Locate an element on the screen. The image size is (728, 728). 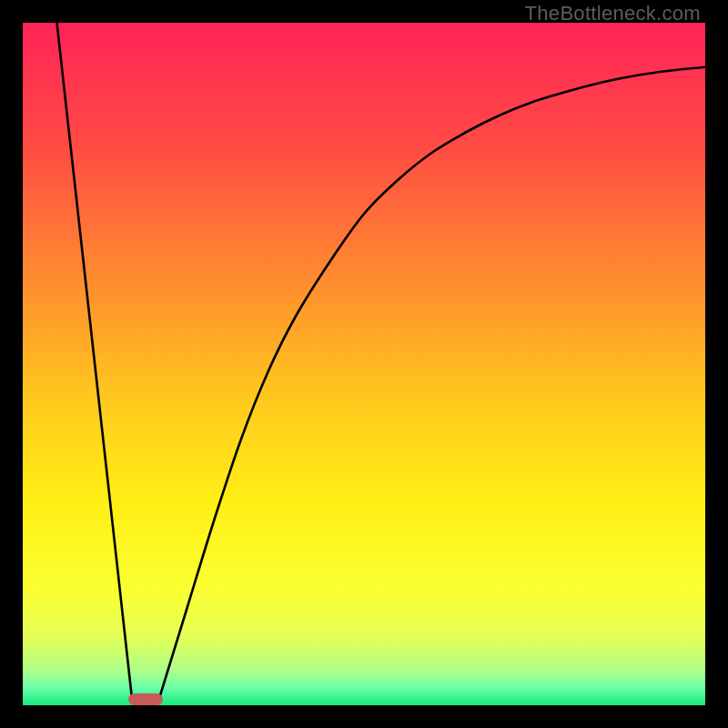
watermark-text: TheBottleneck.com is located at coordinates (613, 14).